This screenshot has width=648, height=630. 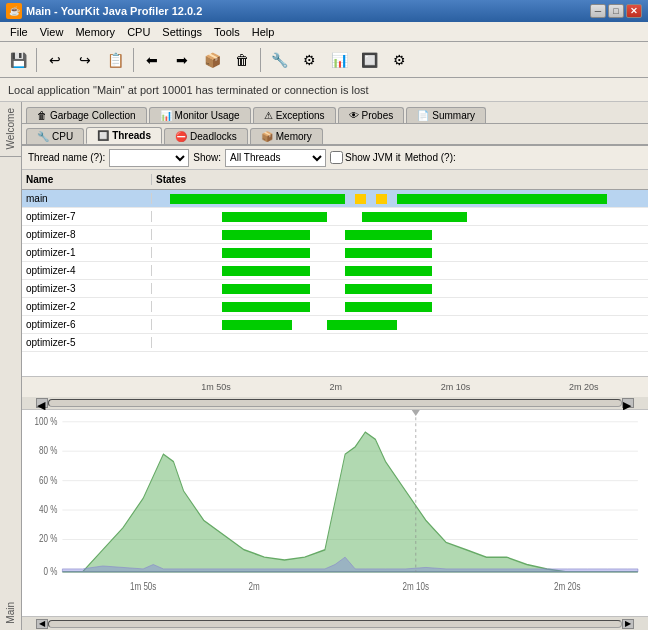 I want to click on toolbar-grid: 🔲, so click(x=369, y=60).